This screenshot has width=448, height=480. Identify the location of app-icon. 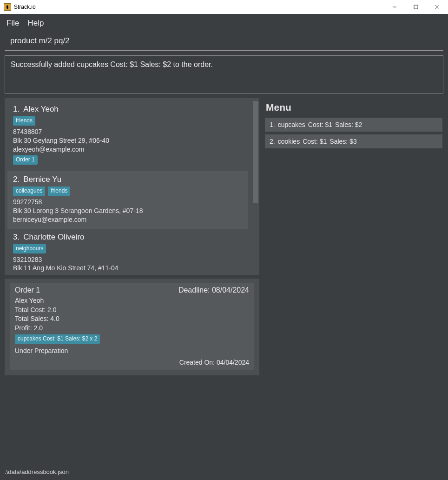
(7, 7).